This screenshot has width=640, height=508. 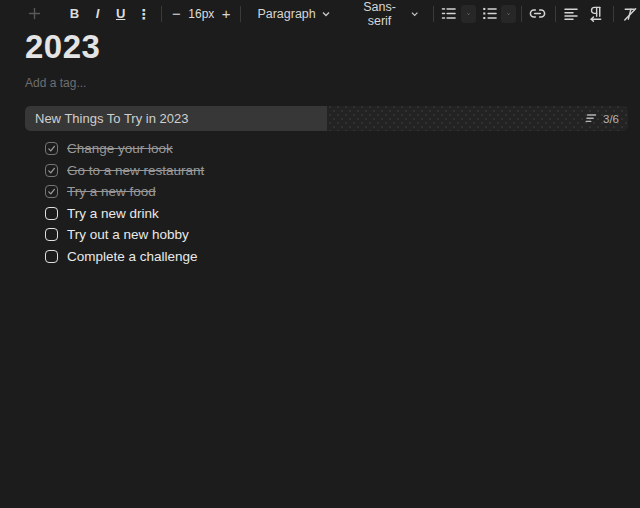 What do you see at coordinates (320, 14) in the screenshot?
I see `editor-toolbar: B I U ⋮ − 16px + Paragraph Sans-serif` at bounding box center [320, 14].